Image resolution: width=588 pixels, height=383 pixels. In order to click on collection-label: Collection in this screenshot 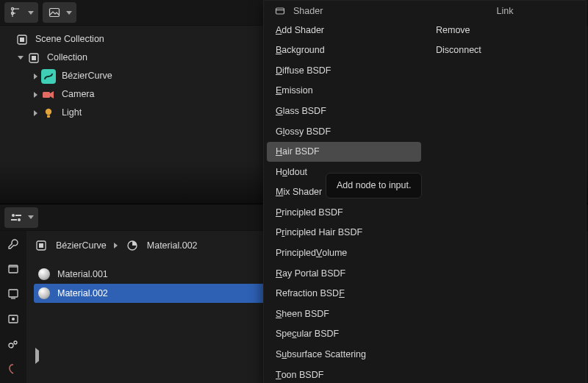, I will do `click(68, 57)`.